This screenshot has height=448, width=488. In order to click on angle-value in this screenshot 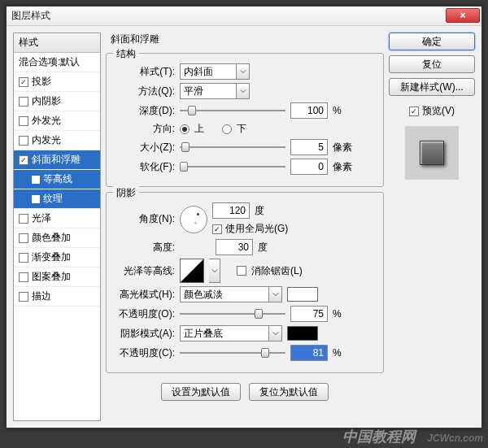, I will do `click(231, 211)`.